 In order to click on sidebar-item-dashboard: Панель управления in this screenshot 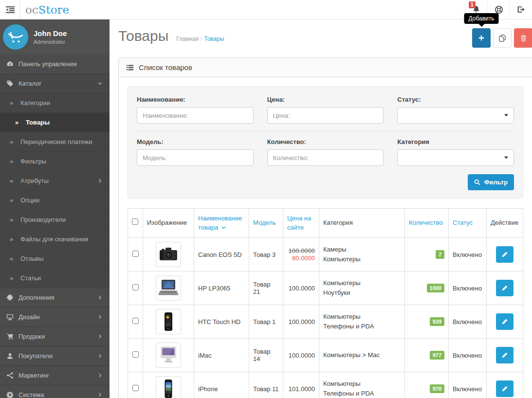, I will do `click(55, 64)`.